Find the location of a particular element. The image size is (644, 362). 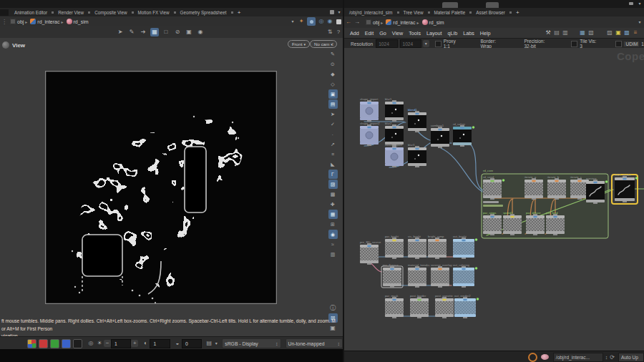

node-noise_import: noise_import is located at coordinates (394, 156).